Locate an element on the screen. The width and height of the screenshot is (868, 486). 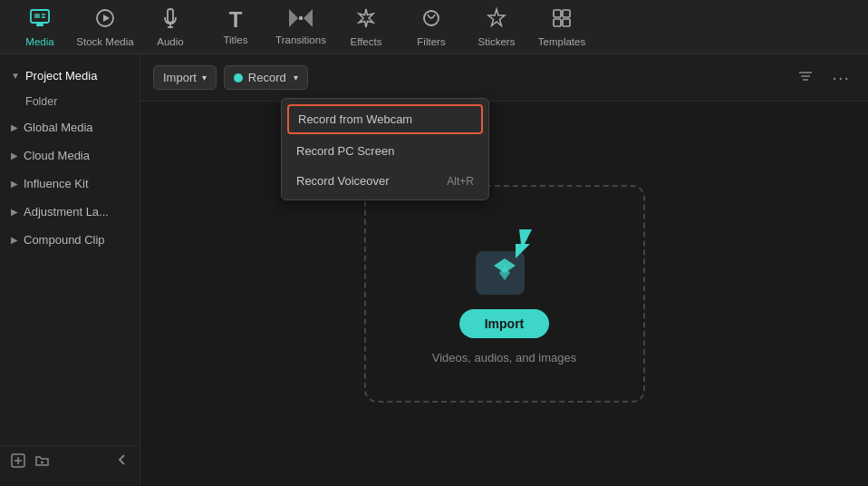
record-dropdown: Record from Webcam Record PC Screen Reco… is located at coordinates (385, 149).